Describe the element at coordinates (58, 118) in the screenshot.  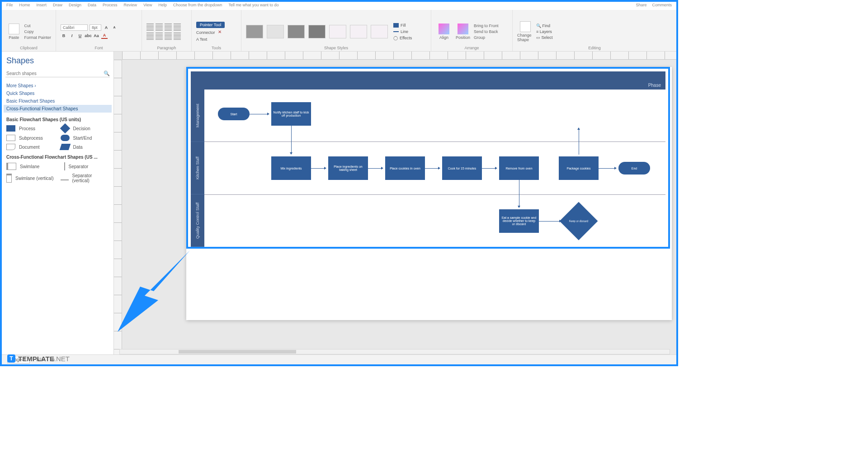
I see `category-header: Basic Flowchart Shapes (US units)` at that location.